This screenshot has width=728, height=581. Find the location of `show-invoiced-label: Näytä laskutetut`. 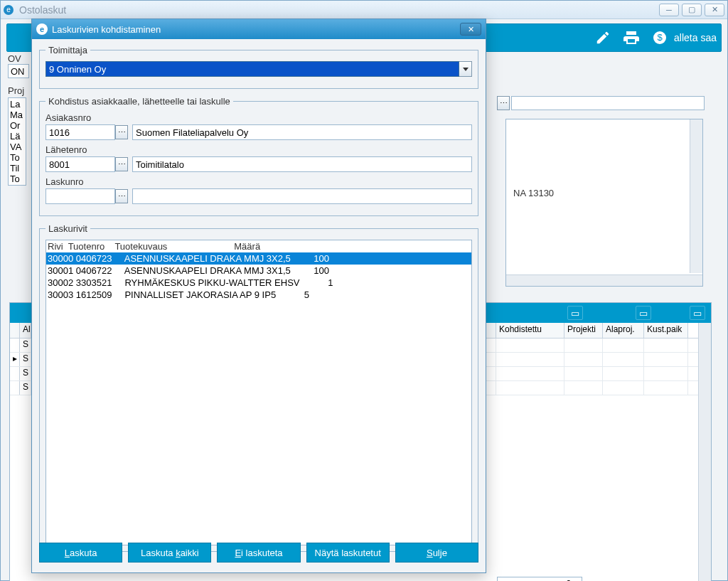

show-invoiced-label: Näytä laskutetut is located at coordinates (348, 553).